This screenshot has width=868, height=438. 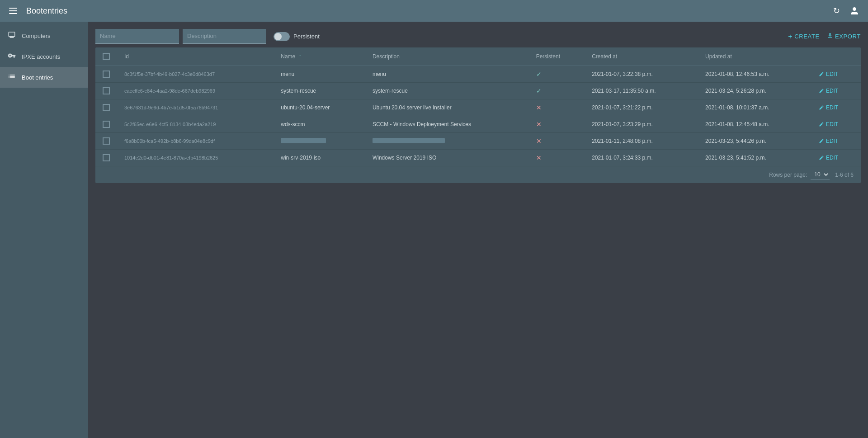 I want to click on row-actions-0: EDIT, so click(x=836, y=74).